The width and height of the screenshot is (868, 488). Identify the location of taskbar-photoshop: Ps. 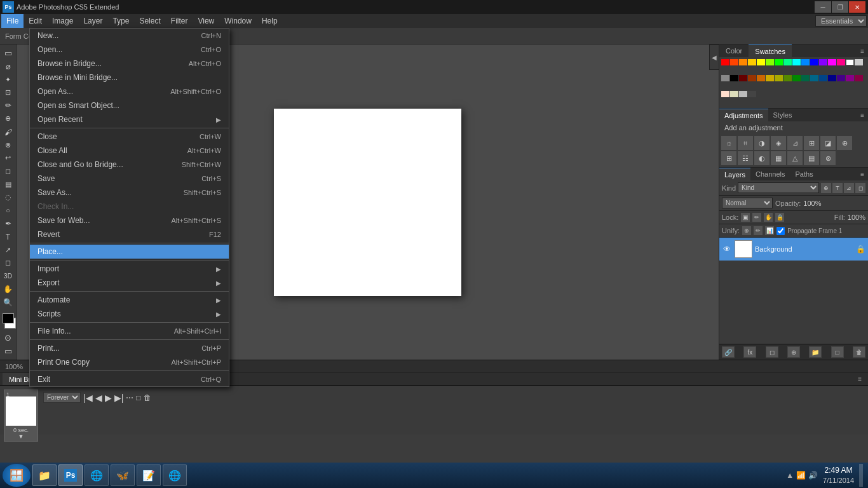
(71, 475).